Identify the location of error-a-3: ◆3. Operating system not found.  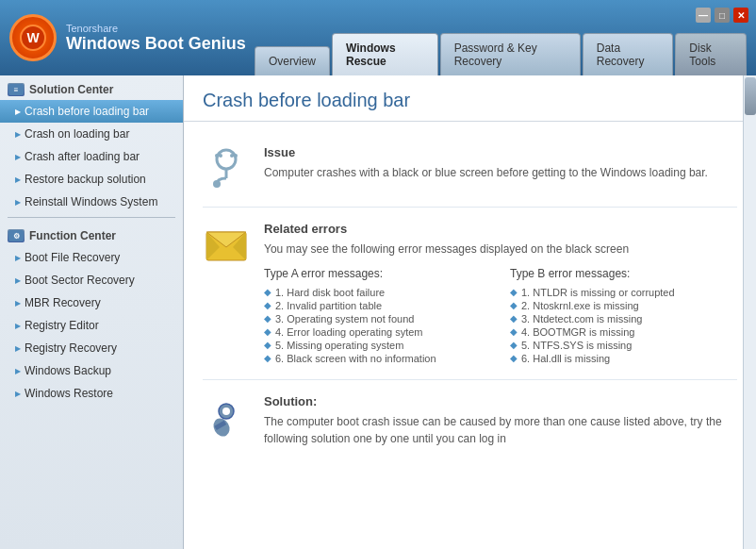
(377, 319).